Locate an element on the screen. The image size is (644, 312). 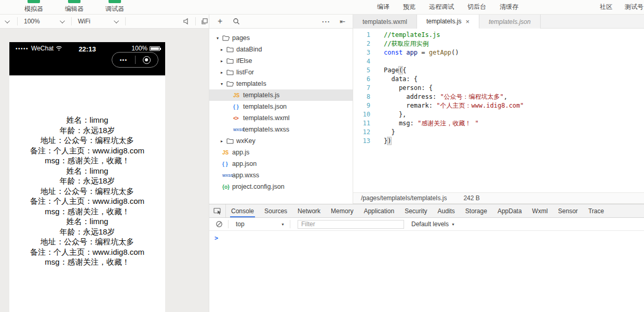
devtools-tab-security: Security is located at coordinates (415, 211).